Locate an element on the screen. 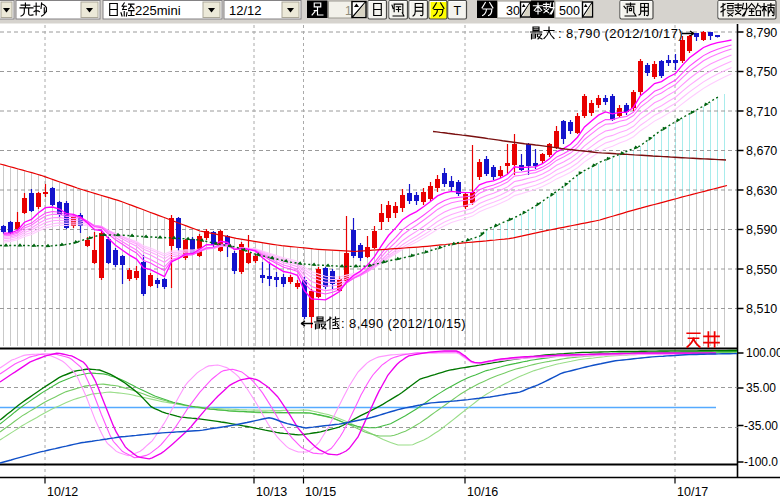 This screenshot has height=500, width=780. svg-text: 8,790 is located at coordinates (762, 33).